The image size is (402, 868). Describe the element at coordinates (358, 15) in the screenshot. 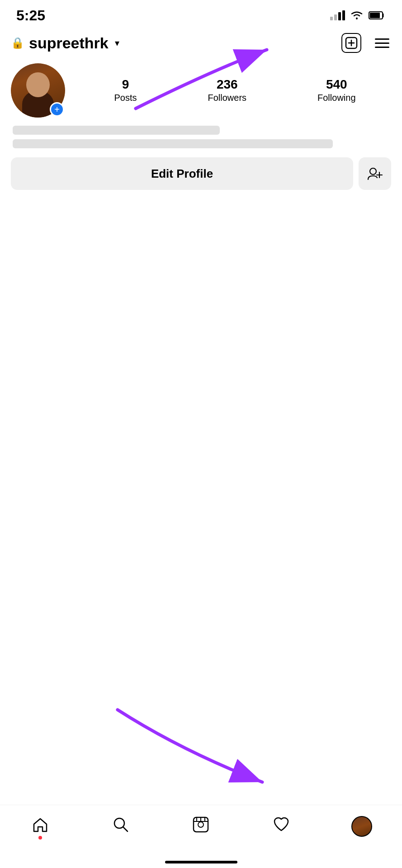

I see `status-icons` at that location.